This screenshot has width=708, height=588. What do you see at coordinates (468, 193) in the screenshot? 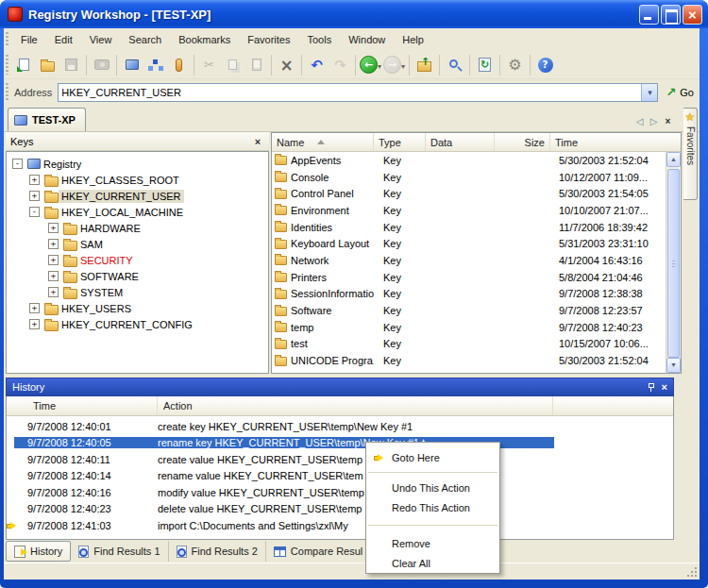
I see `list-row: Control Panel Key 5/30/2003 21:54:05` at bounding box center [468, 193].